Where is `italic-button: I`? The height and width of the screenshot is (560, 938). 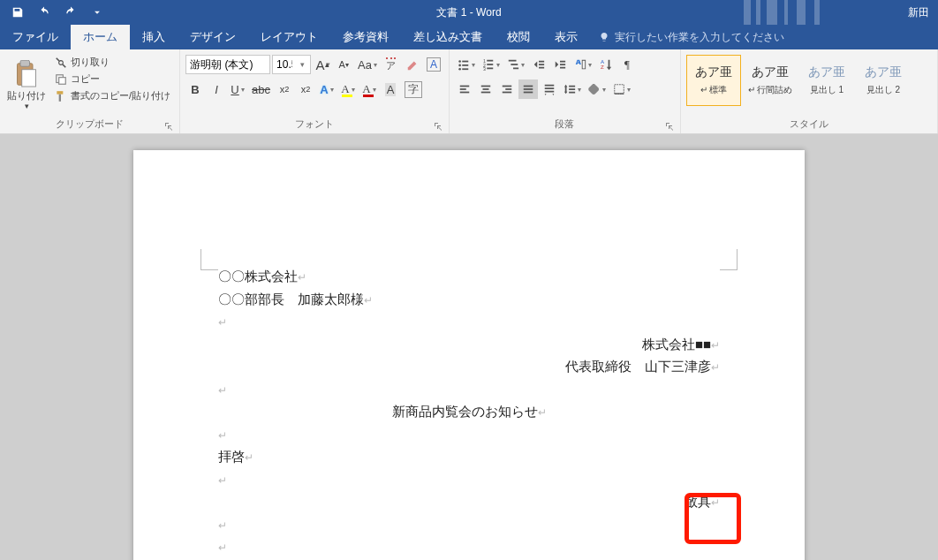
italic-button: I is located at coordinates (216, 89).